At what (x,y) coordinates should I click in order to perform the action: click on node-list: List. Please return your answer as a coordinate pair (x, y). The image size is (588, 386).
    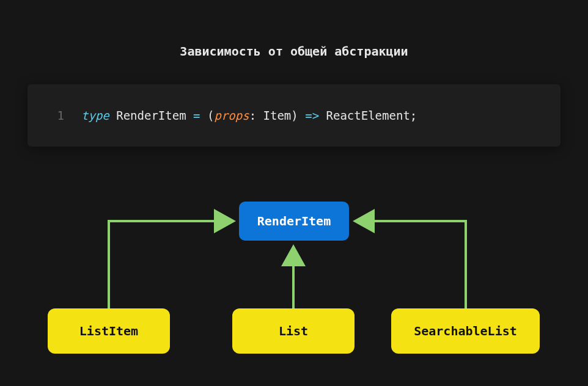
    Looking at the image, I should click on (293, 331).